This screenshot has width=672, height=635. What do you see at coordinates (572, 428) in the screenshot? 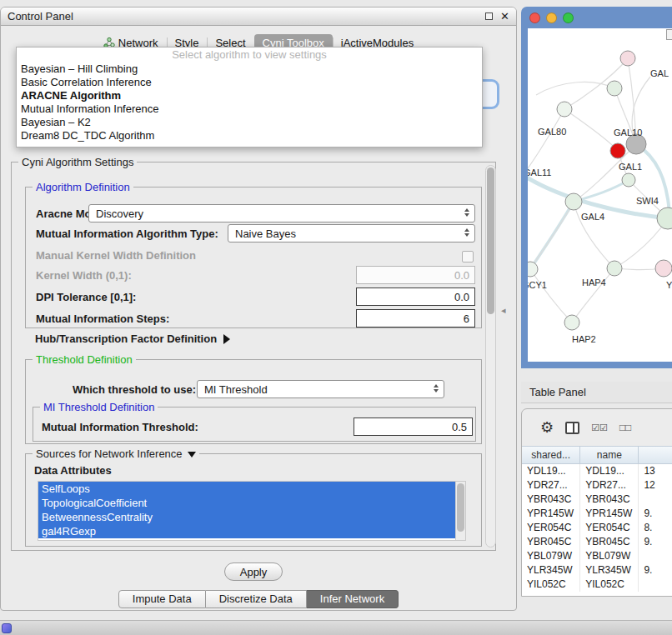
I see `columns-icon` at bounding box center [572, 428].